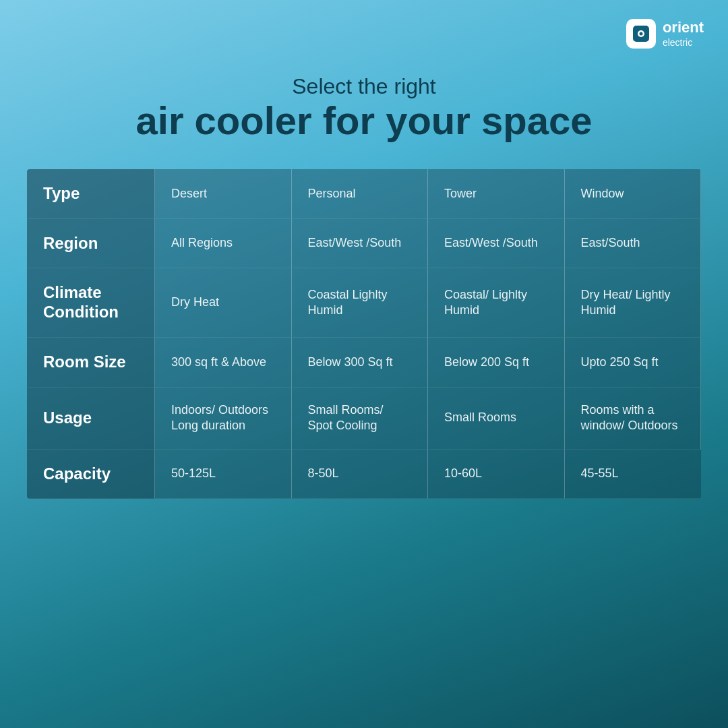  Describe the element at coordinates (360, 244) in the screenshot. I see `row-region-personal: East/West /South` at that location.